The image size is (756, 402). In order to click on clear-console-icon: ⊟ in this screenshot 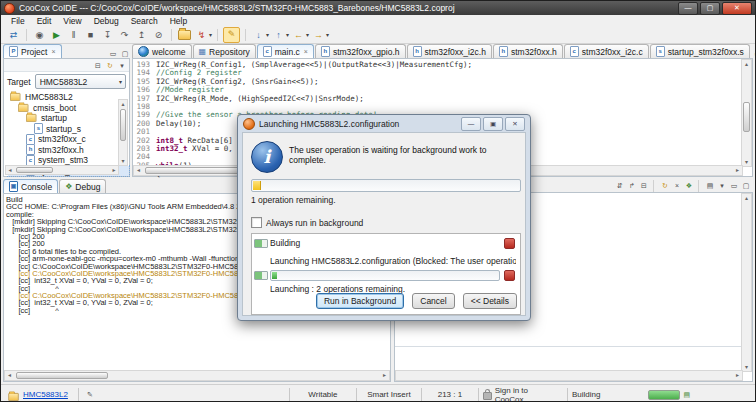, I will do `click(644, 186)`.